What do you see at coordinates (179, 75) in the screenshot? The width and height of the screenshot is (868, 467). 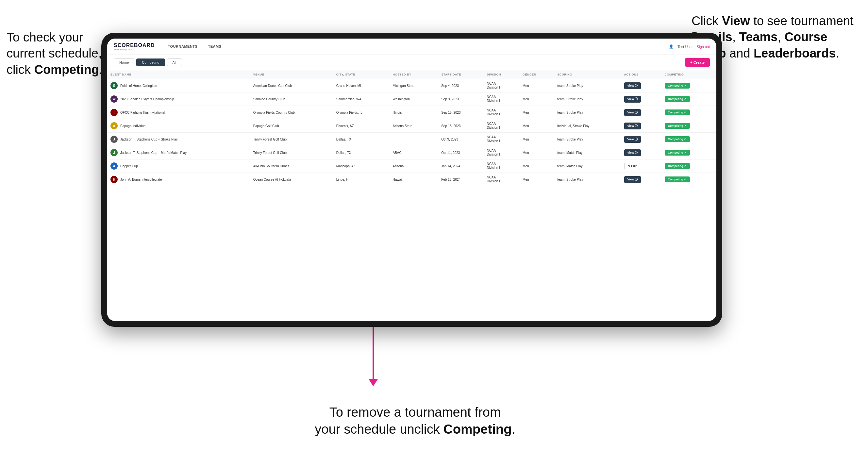 I see `col-event-name: EVENT NAME` at bounding box center [179, 75].